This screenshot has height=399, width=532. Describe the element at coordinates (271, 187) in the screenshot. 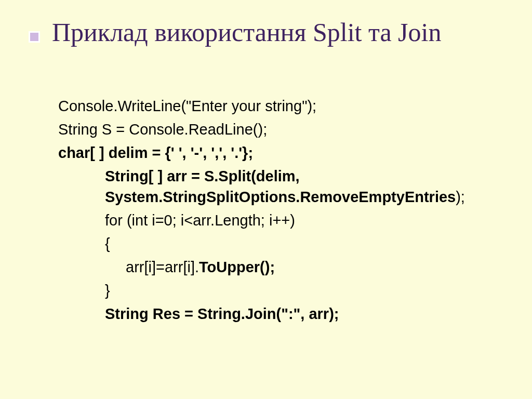

I see `code-line: String[ ] arr = S.Split(delim, System.St…` at that location.